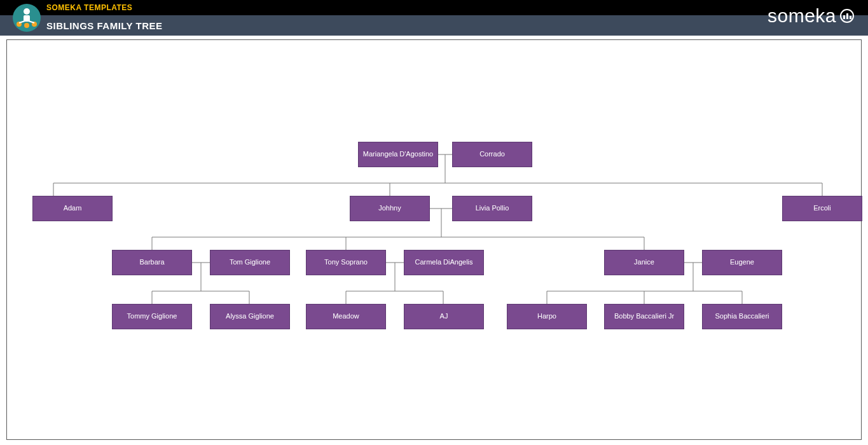  I want to click on node-livia: Livia Pollio, so click(492, 209).